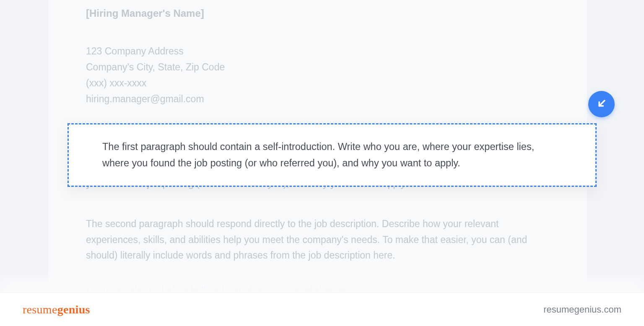 The image size is (644, 326). Describe the element at coordinates (40, 309) in the screenshot. I see `logo-text-light: resume` at that location.